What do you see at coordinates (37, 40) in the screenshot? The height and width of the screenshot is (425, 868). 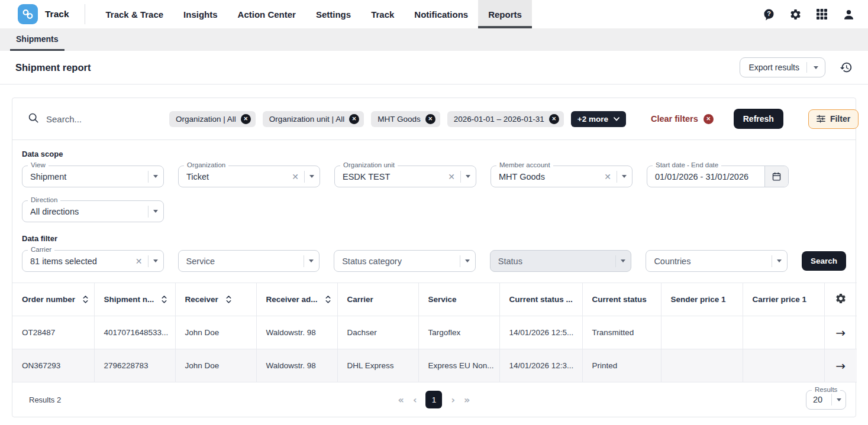 I see `tab-shipments: Shipments` at bounding box center [37, 40].